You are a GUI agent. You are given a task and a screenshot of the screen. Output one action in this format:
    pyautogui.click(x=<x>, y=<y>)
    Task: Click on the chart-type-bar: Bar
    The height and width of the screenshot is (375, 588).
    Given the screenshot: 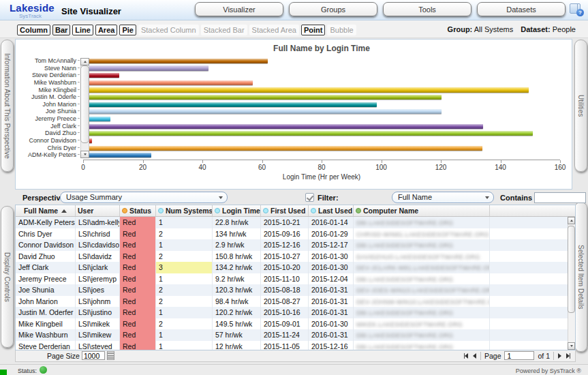 What is the action you would take?
    pyautogui.click(x=61, y=30)
    